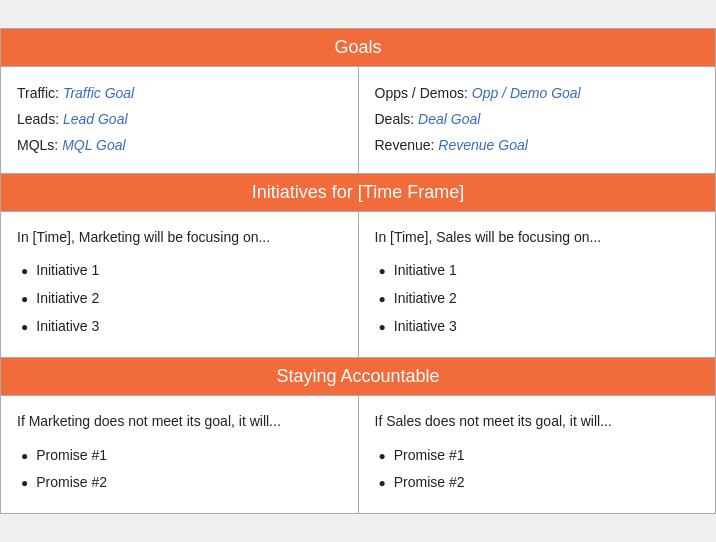 The image size is (716, 542). Describe the element at coordinates (180, 470) in the screenshot. I see `marketing-promises-list: Promise #1 Promise #2` at that location.